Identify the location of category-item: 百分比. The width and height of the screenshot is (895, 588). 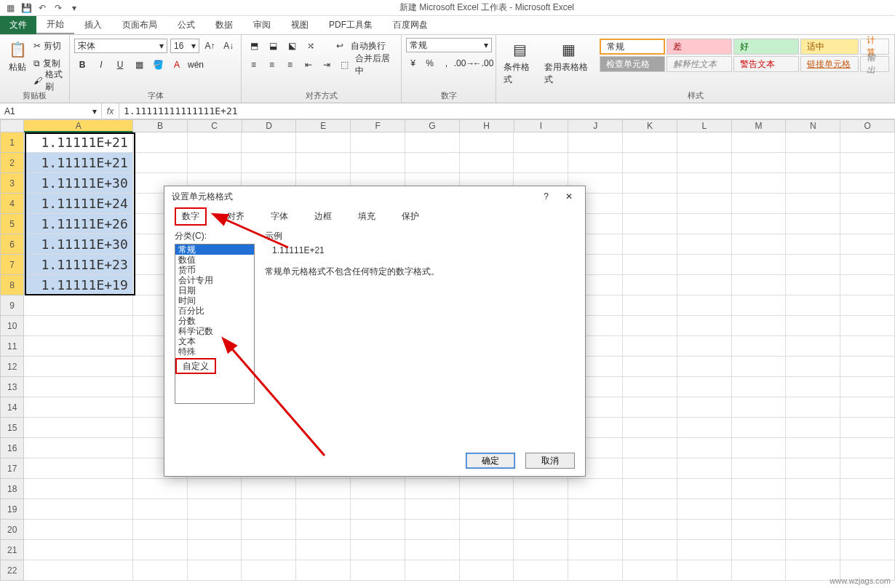
(215, 311).